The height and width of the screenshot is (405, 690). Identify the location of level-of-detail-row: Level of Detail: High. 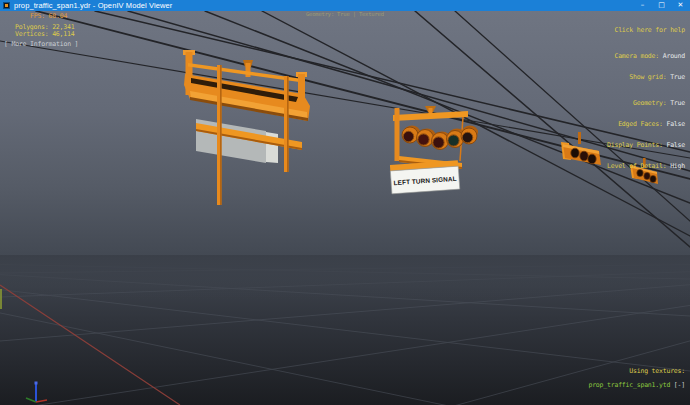
(646, 166).